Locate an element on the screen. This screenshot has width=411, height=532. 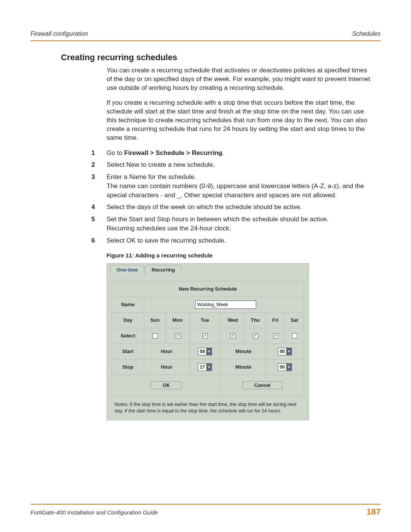
intro-paragraph-2: If you create a recurring schedule with … is located at coordinates (240, 120).